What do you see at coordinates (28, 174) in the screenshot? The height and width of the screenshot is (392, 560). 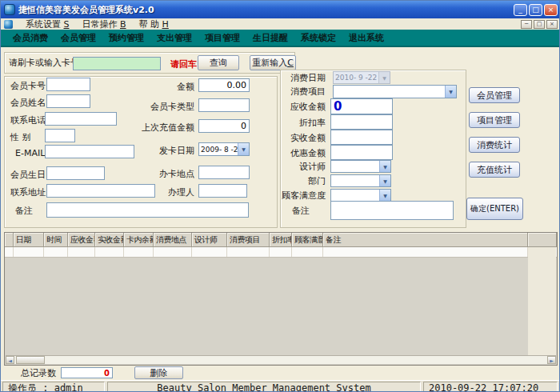 I see `member-birthday-label: 会员生日` at bounding box center [28, 174].